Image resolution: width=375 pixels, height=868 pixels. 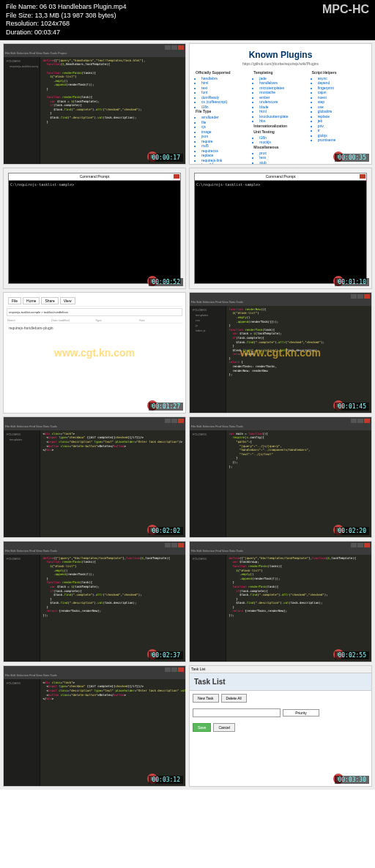 What do you see at coordinates (281, 670) in the screenshot?
I see `app-titlebar: Task List` at bounding box center [281, 670].